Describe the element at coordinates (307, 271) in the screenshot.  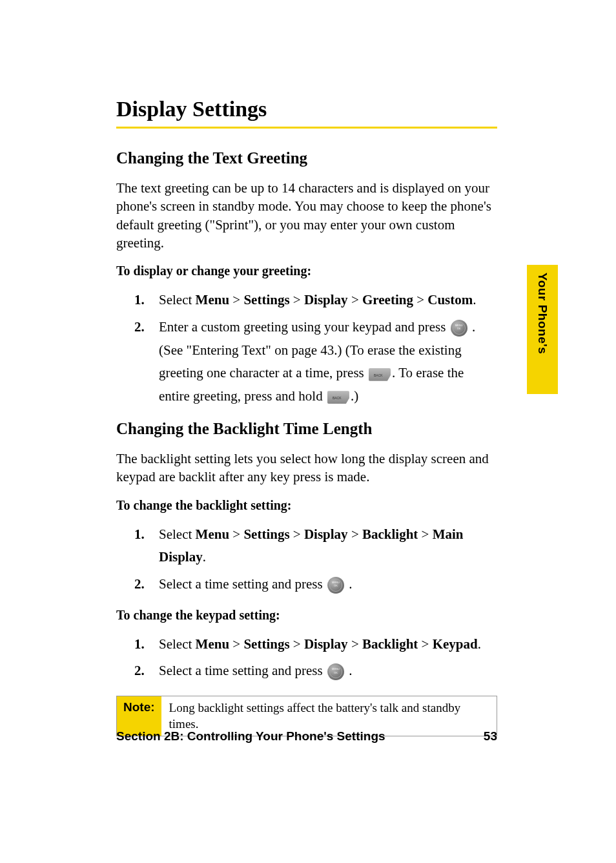
I see `lead-display-greeting: To display or change your greeting:` at that location.